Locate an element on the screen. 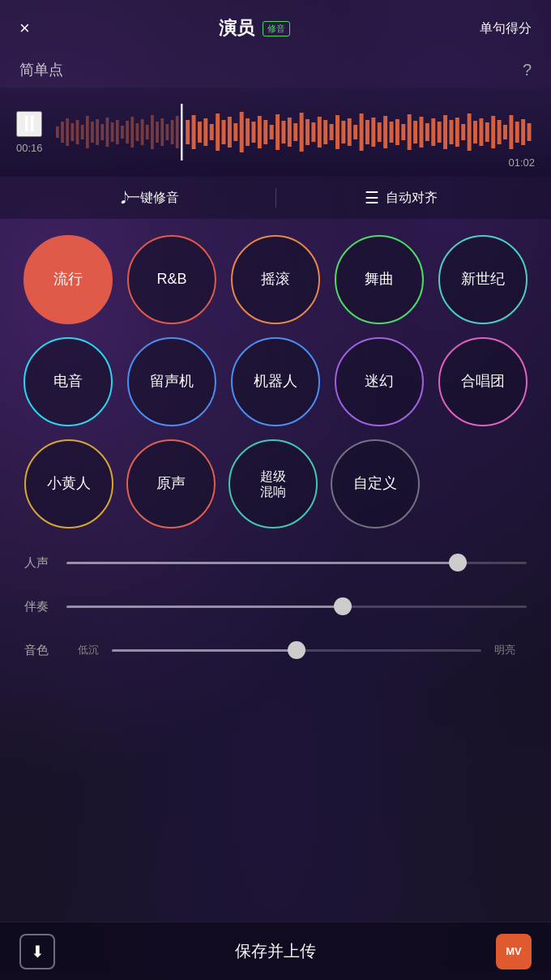 This screenshot has height=980, width=551. song-title: 演员 is located at coordinates (237, 28).